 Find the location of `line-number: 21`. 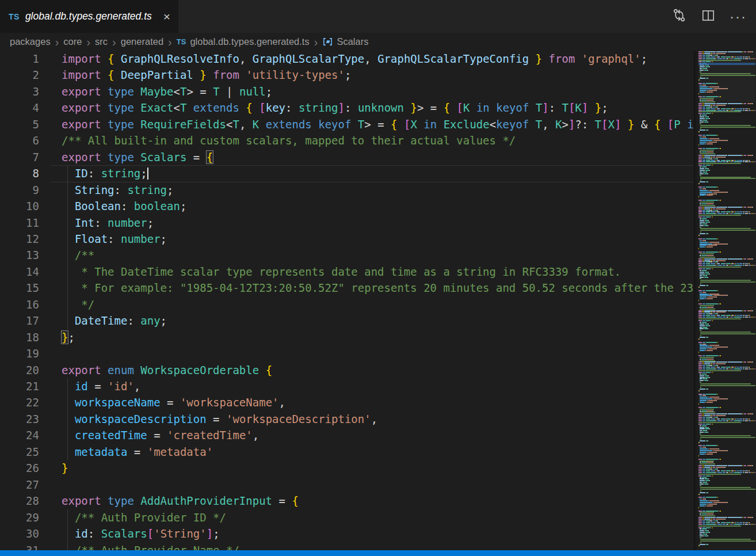

line-number: 21 is located at coordinates (20, 386).